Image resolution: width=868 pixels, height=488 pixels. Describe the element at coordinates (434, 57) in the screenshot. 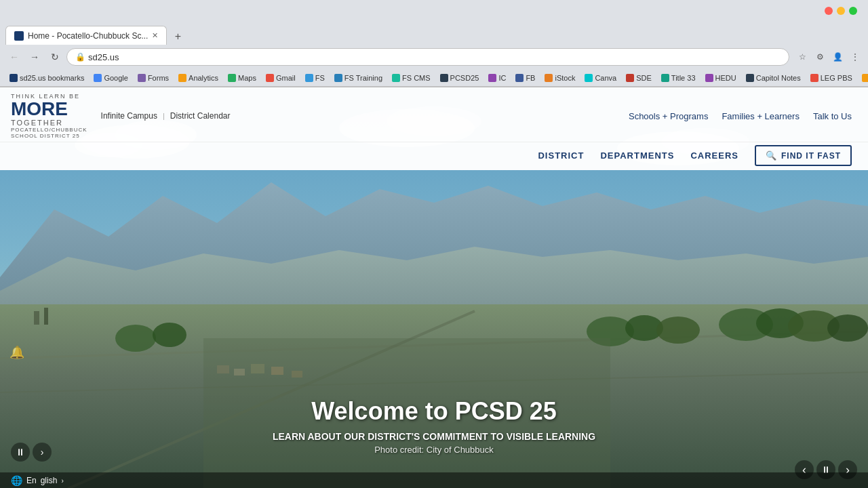

I see `address-bar-row: ← → ↻ 🔒 sd25.us ☆ ⚙ 👤 ⋮` at that location.